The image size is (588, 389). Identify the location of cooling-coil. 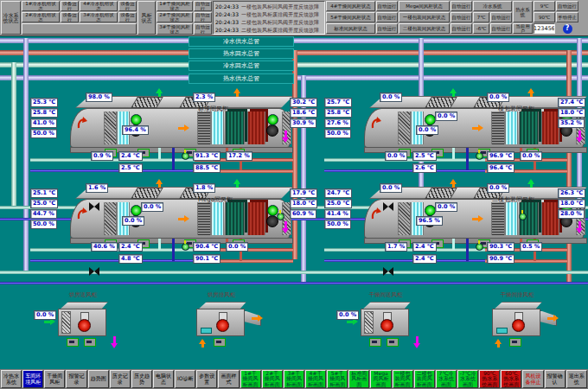
(235, 128).